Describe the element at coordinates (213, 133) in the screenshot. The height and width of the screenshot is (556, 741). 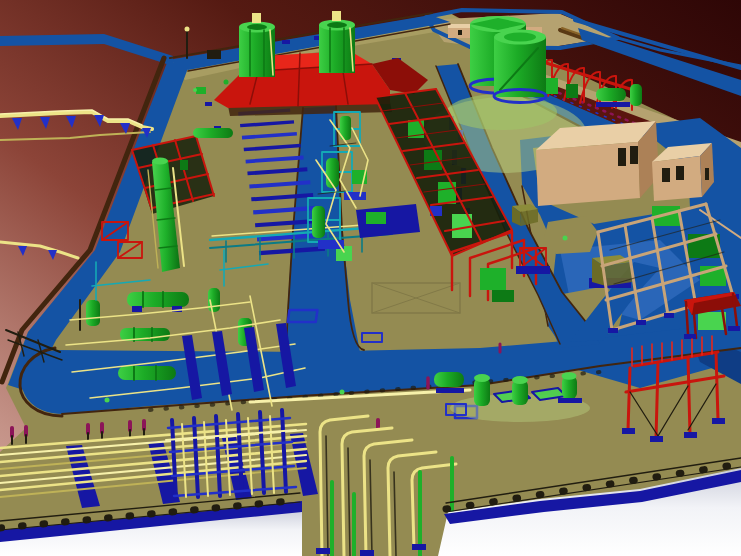
I see `distant-vessel` at that location.